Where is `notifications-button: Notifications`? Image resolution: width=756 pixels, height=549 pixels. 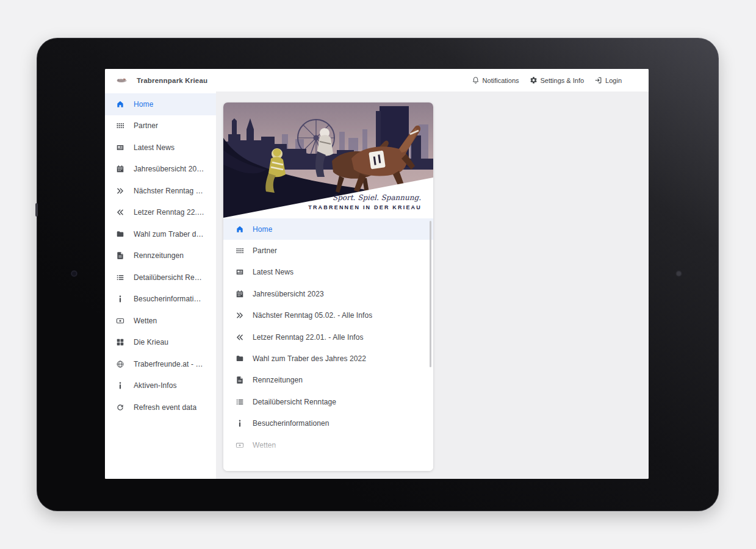 notifications-button: Notifications is located at coordinates (495, 81).